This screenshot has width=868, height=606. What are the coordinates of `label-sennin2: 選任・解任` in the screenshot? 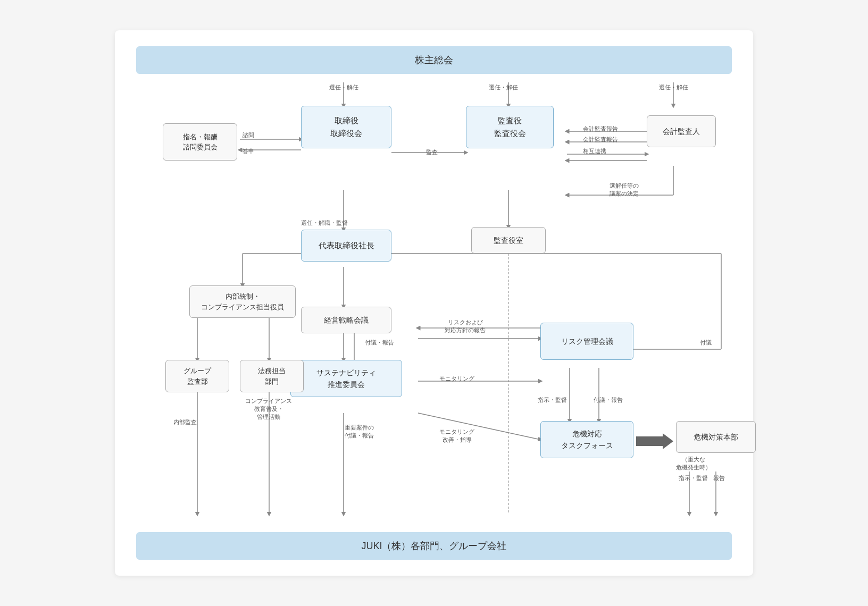 It's located at (503, 87).